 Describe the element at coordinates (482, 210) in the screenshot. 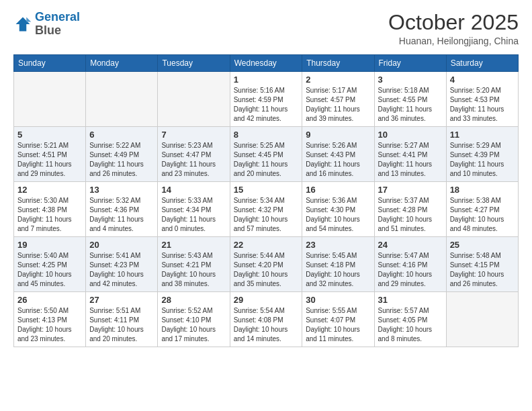

I see `calendar-cell: 18Sunrise: 5:38 AM Sunset: 4:27 PM Dayli…` at that location.